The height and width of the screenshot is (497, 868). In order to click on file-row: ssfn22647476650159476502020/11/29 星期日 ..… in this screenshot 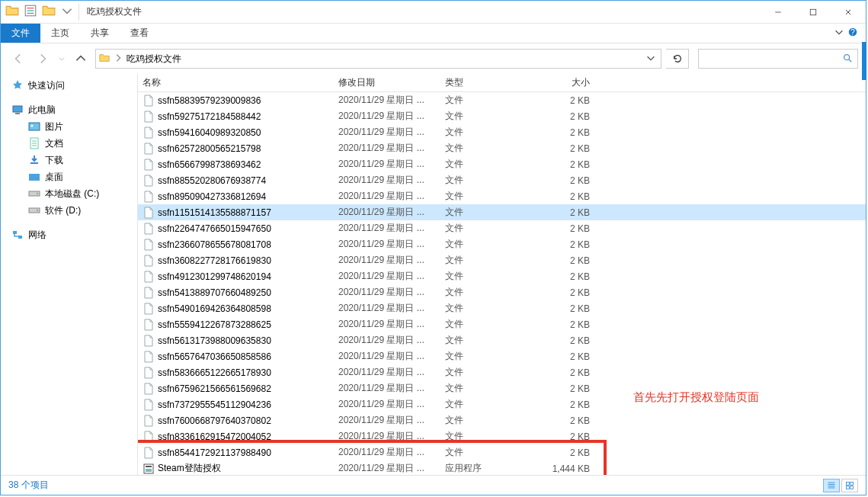, I will do `click(501, 229)`.